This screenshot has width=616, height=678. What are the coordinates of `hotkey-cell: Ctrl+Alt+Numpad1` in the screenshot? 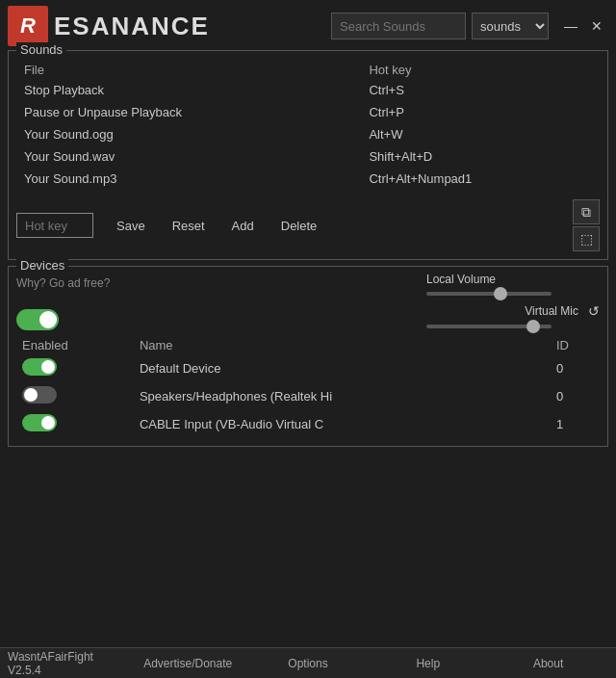 It's located at (475, 179).